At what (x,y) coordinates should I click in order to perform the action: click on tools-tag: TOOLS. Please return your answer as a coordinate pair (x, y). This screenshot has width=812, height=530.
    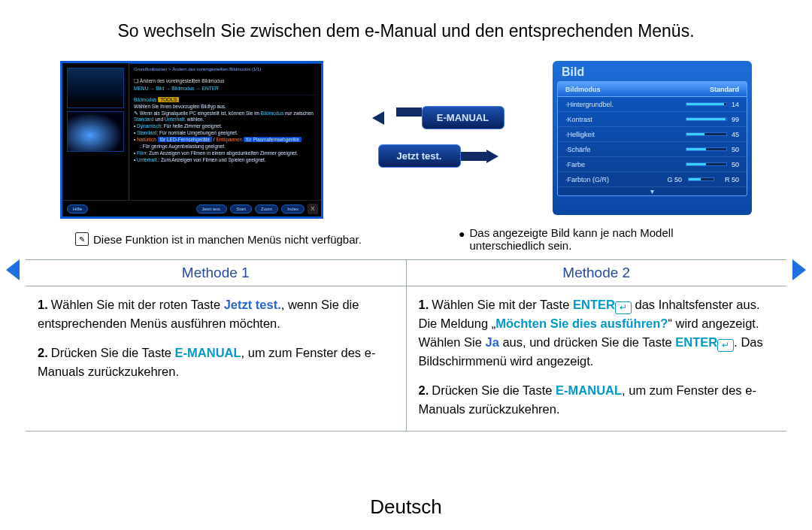
    Looking at the image, I should click on (168, 99).